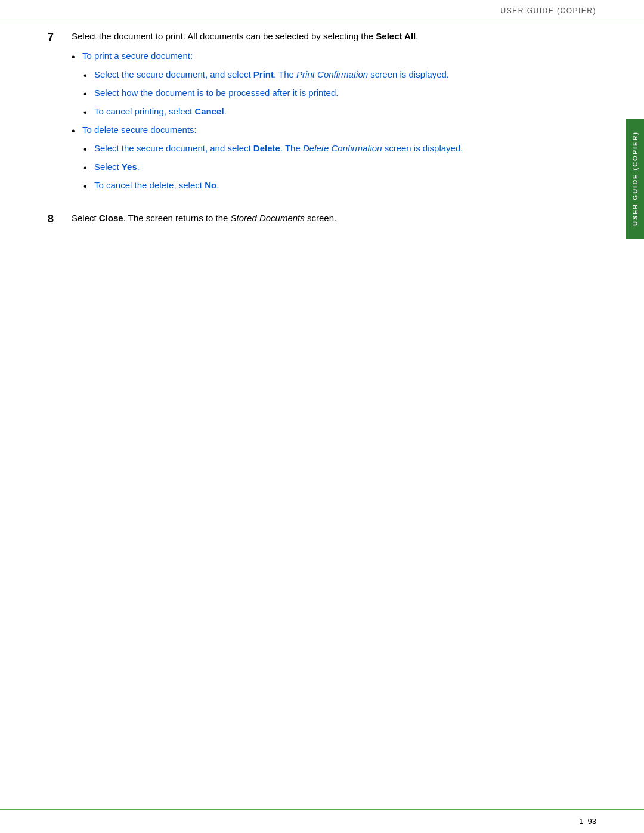  What do you see at coordinates (346, 112) in the screenshot?
I see `sub-bullet-print-3: • To cancel printing, select Cancel.` at bounding box center [346, 112].